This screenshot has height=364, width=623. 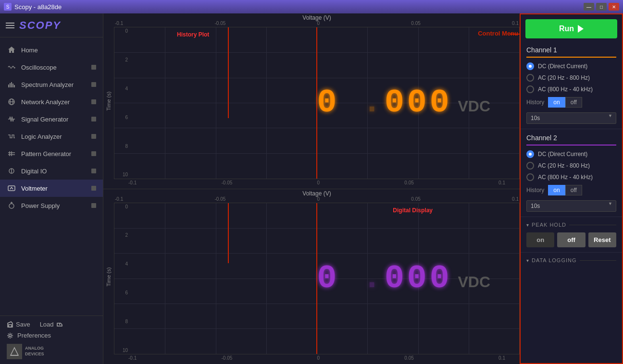 I want to click on sidebar-nav: Home Oscilloscope Spectrum Analyzer, so click(x=51, y=177).